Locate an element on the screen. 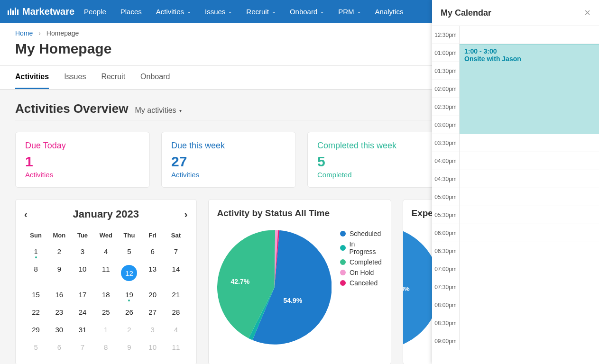 Image resolution: width=599 pixels, height=364 pixels. calendar-day: 27 is located at coordinates (153, 312).